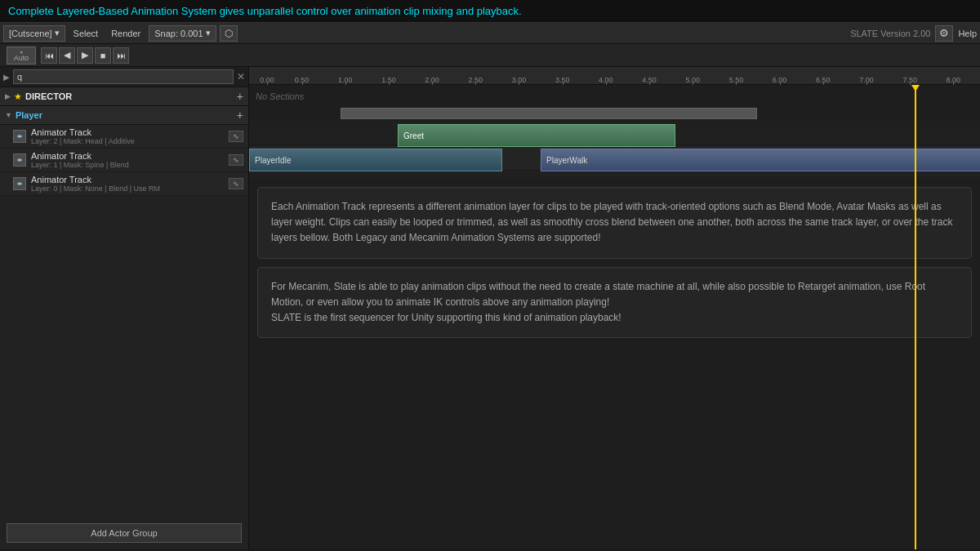 The width and height of the screenshot is (980, 551). I want to click on curve-btn-3: ∿, so click(236, 184).